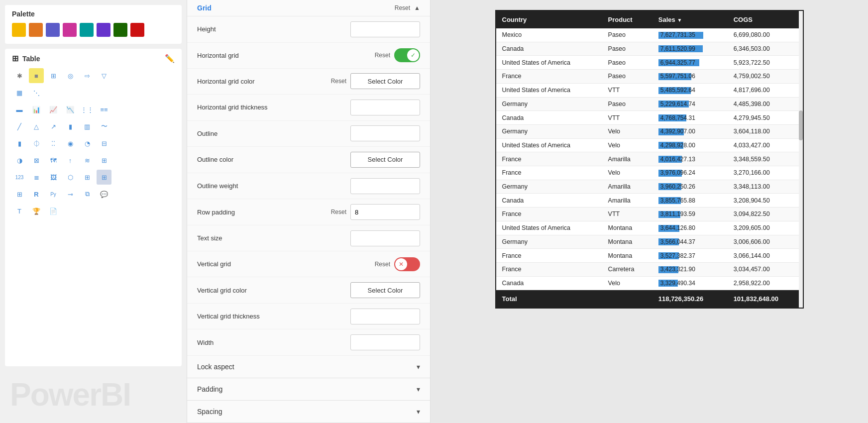 The width and height of the screenshot is (868, 423). What do you see at coordinates (385, 290) in the screenshot?
I see `vertical-grid-color-button: Select Color` at bounding box center [385, 290].